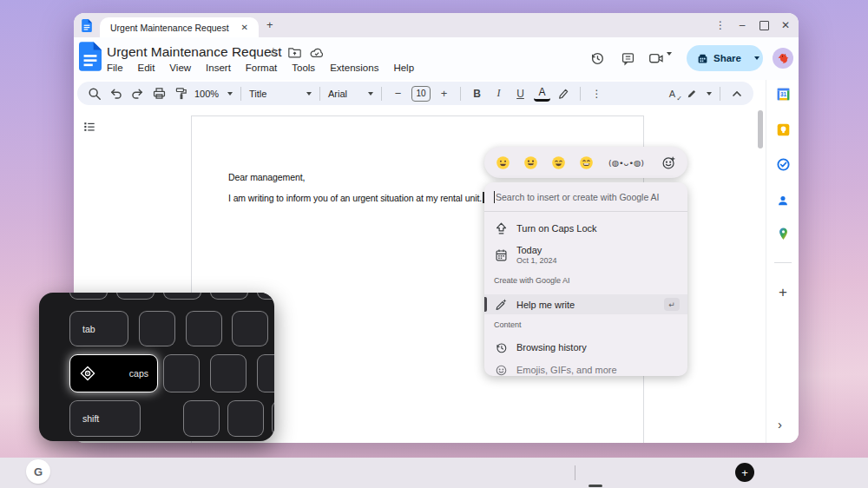  Describe the element at coordinates (760, 129) in the screenshot. I see `document-scrollbar` at that location.